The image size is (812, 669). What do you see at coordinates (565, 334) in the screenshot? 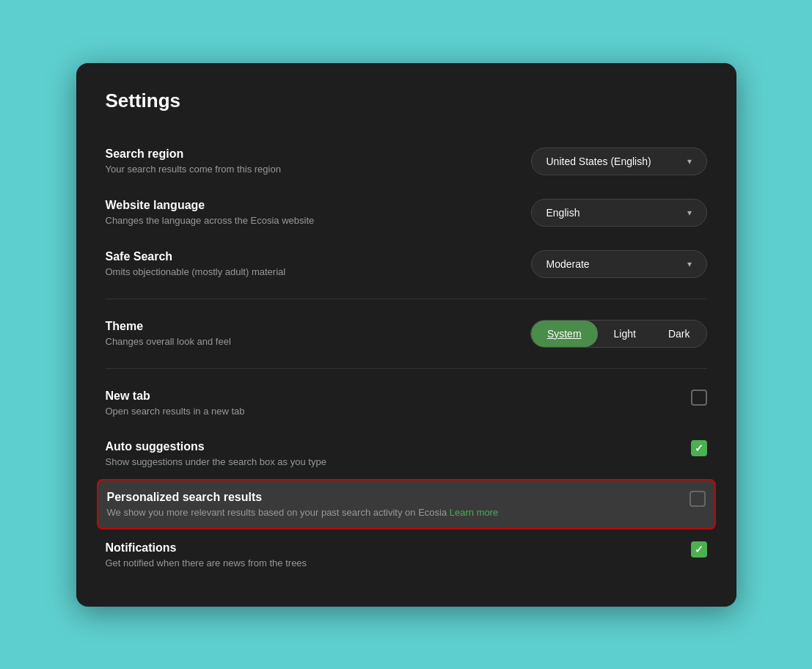
I see `theme-system-button: System` at bounding box center [565, 334].